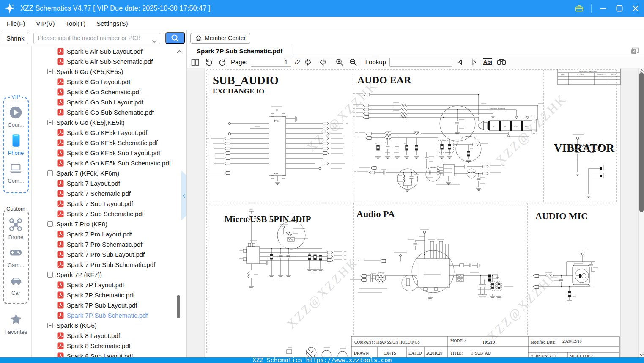 The height and width of the screenshot is (363, 644). What do you see at coordinates (109, 153) in the screenshot?
I see `tree-file: Spark 6 Go KE5k Sub Layout.pdf` at bounding box center [109, 153].